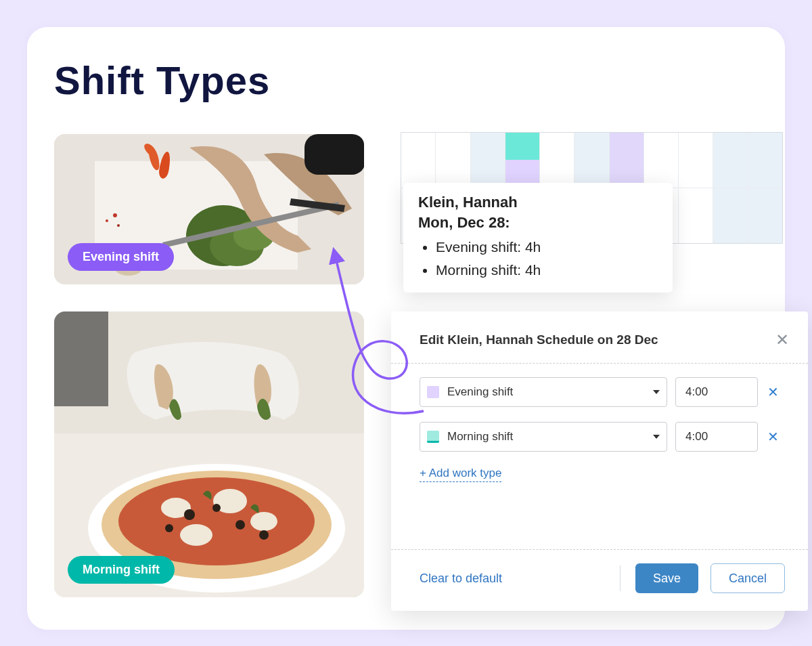  Describe the element at coordinates (460, 474) in the screenshot. I see `add-work-type-link: + Add work type` at that location.